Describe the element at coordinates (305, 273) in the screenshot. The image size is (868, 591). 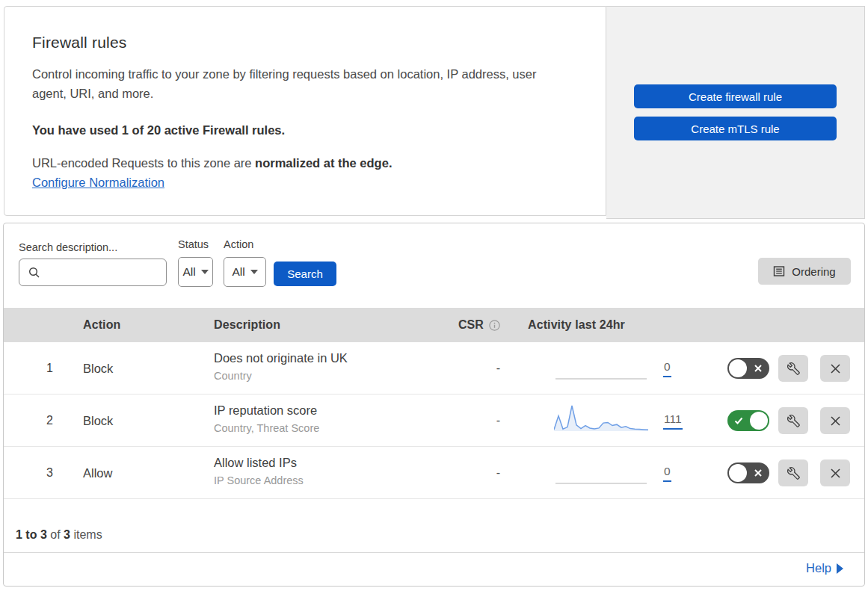
I see `search-button: Search` at that location.